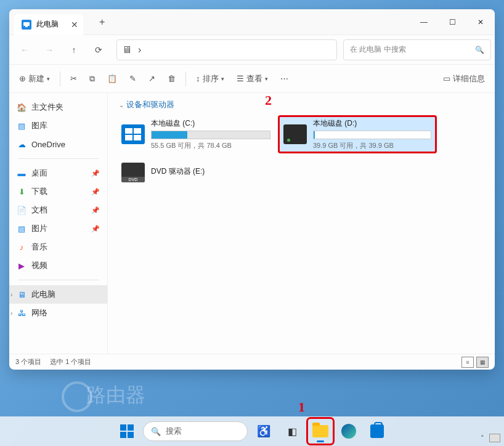  I want to click on sidebar-item-home: 🏠主文件夹, so click(58, 107).